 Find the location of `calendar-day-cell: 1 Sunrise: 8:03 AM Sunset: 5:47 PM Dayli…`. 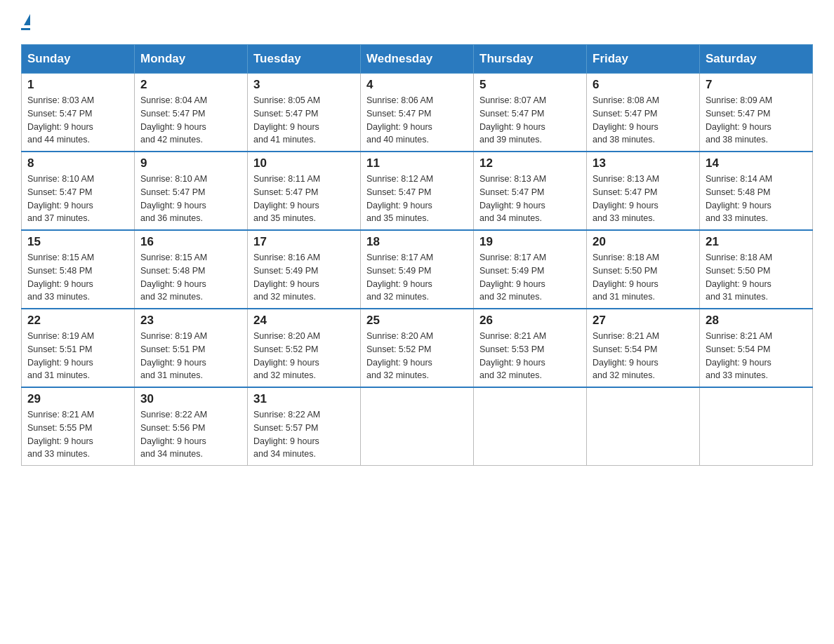

calendar-day-cell: 1 Sunrise: 8:03 AM Sunset: 5:47 PM Dayli… is located at coordinates (79, 113).